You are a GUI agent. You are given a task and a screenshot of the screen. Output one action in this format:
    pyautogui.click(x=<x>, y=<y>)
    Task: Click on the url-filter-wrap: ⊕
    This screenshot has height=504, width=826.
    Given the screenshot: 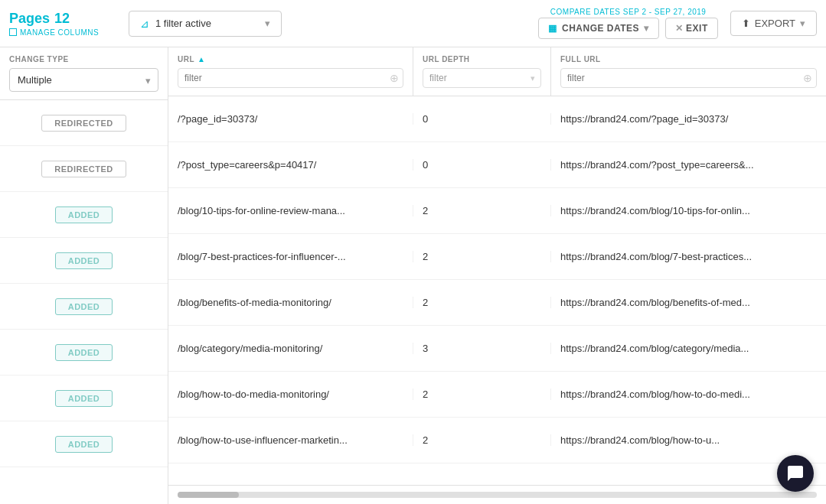 What is the action you would take?
    pyautogui.click(x=291, y=78)
    